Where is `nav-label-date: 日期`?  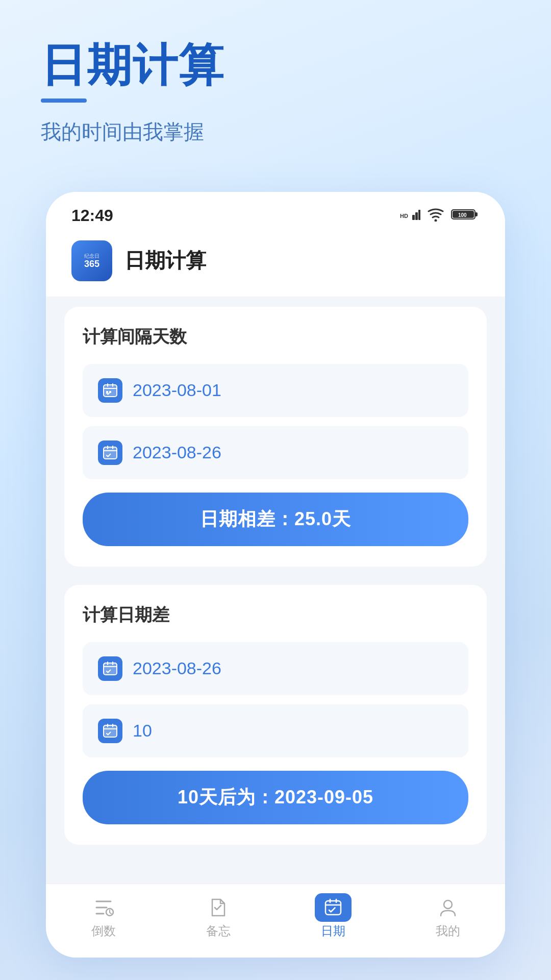
nav-label-date: 日期 is located at coordinates (333, 931).